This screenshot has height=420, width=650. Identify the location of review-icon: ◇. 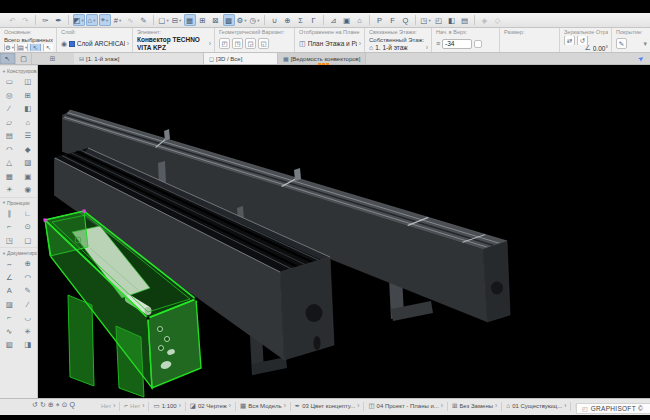
(498, 20).